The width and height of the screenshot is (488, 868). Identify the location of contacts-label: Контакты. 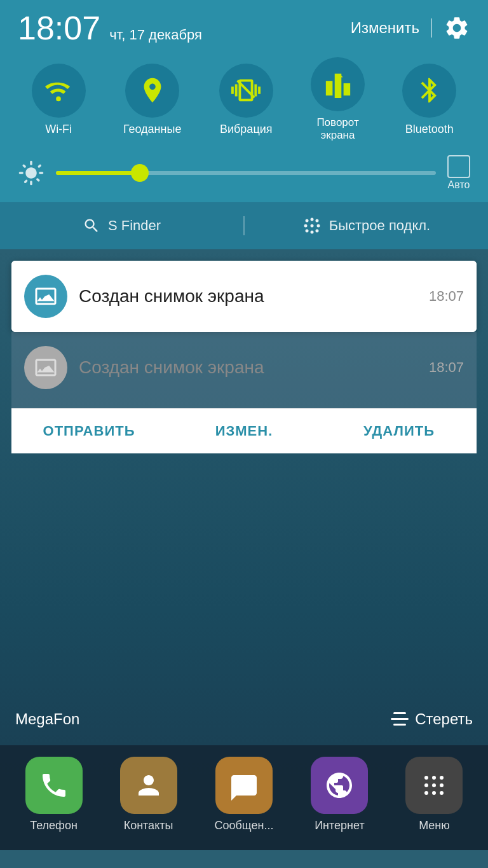
(149, 825).